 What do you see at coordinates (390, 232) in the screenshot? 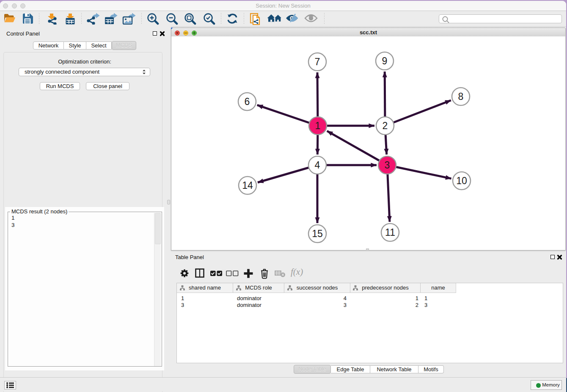
I see `svg-text: 11` at bounding box center [390, 232].